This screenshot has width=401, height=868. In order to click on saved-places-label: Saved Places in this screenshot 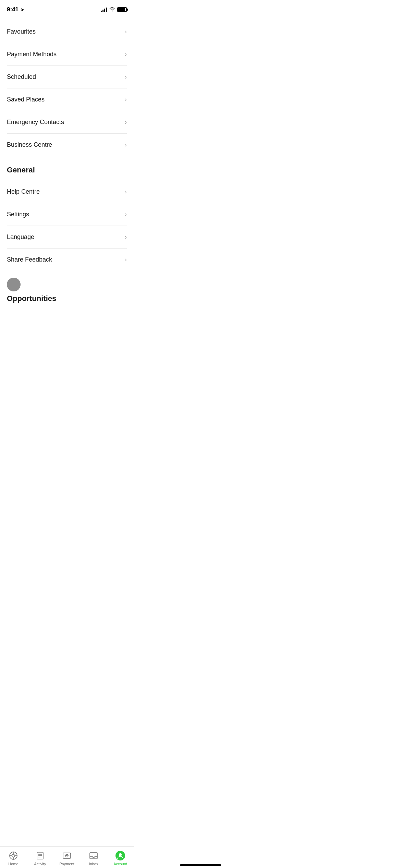, I will do `click(26, 99)`.